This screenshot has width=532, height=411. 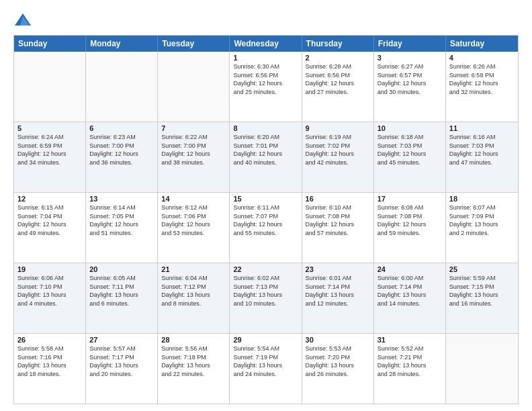 I want to click on day-number: 29, so click(x=265, y=340).